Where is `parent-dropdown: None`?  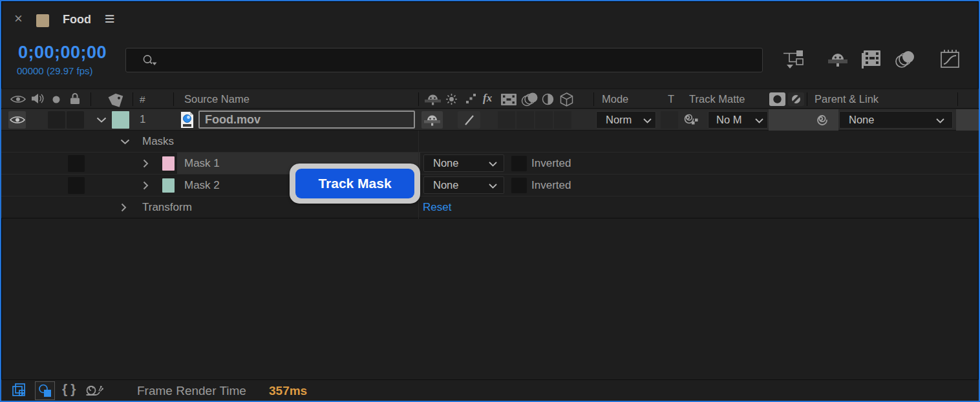 parent-dropdown: None is located at coordinates (896, 120).